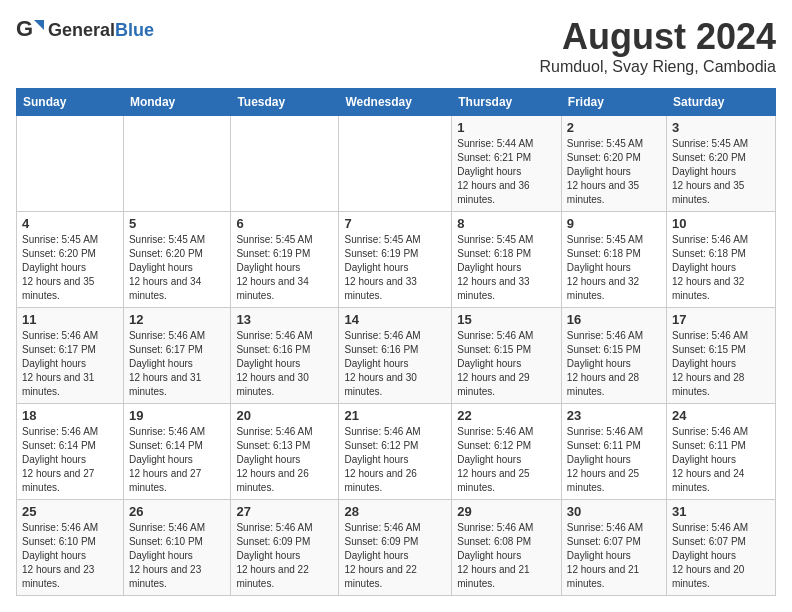  What do you see at coordinates (720, 356) in the screenshot?
I see `calendar-cell: 17 Sunrise: 5:46 AM Sunset: 6:15 PM Dayl…` at bounding box center [720, 356].